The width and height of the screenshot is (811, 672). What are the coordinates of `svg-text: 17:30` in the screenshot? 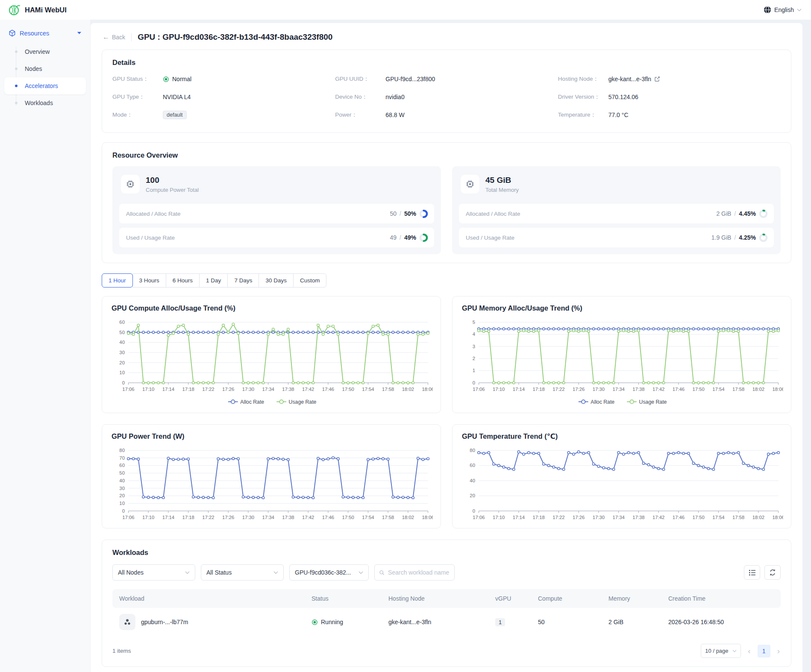 It's located at (599, 389).